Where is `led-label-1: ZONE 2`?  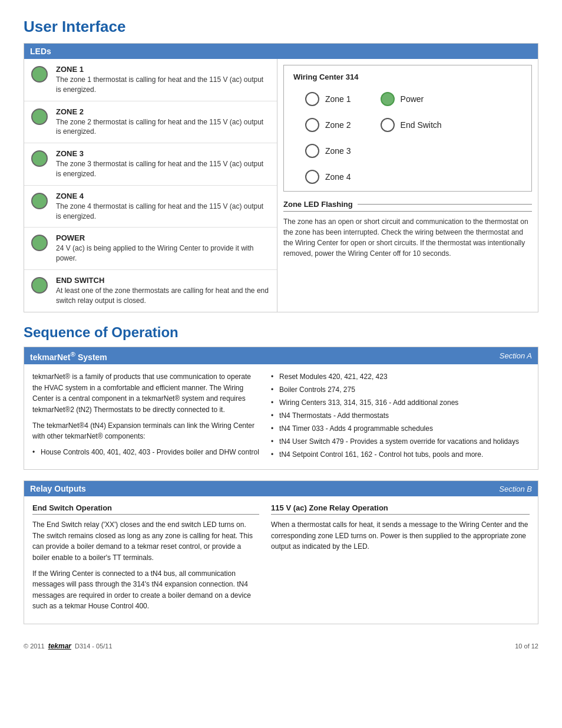 led-label-1: ZONE 2 is located at coordinates (163, 112).